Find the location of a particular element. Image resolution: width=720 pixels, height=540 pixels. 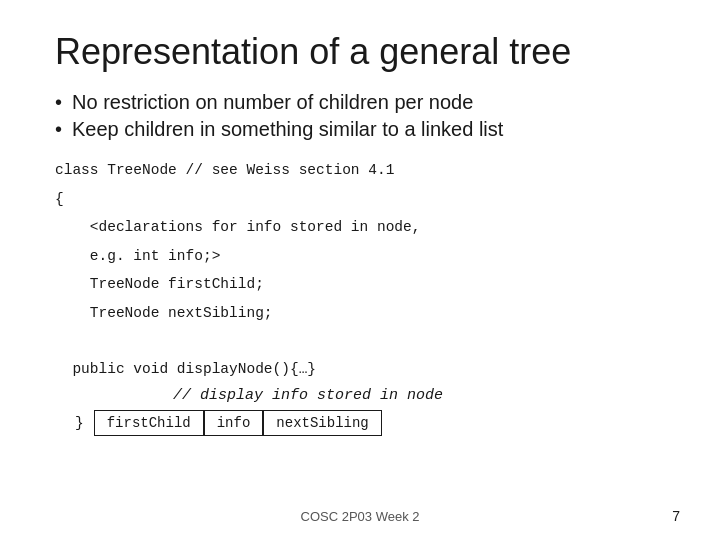

node-table: firstChild info nextSibling is located at coordinates (238, 423).